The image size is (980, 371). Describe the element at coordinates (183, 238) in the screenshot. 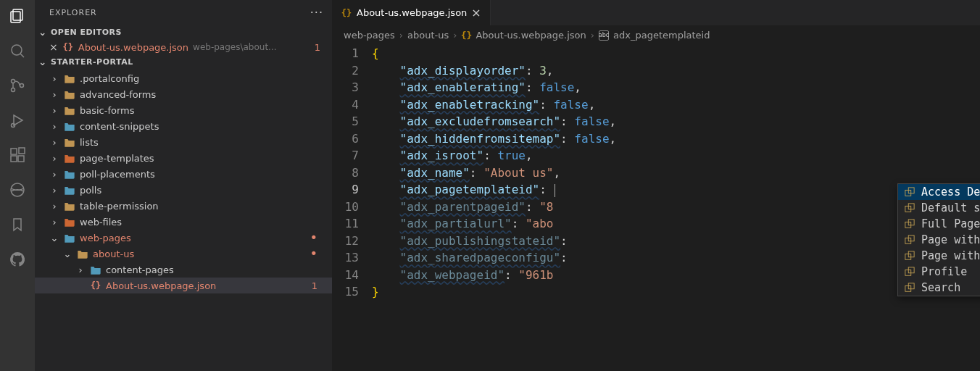

I see `tree-folder-item: ⌄web-pages•` at that location.